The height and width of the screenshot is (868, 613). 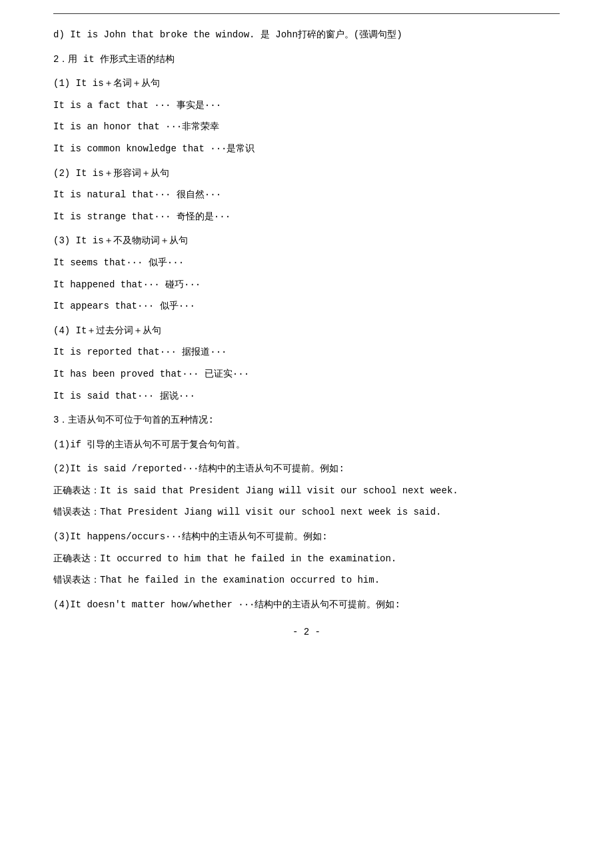 What do you see at coordinates (77, 580) in the screenshot?
I see `rule3-wrong-label: 错误表达：` at bounding box center [77, 580].